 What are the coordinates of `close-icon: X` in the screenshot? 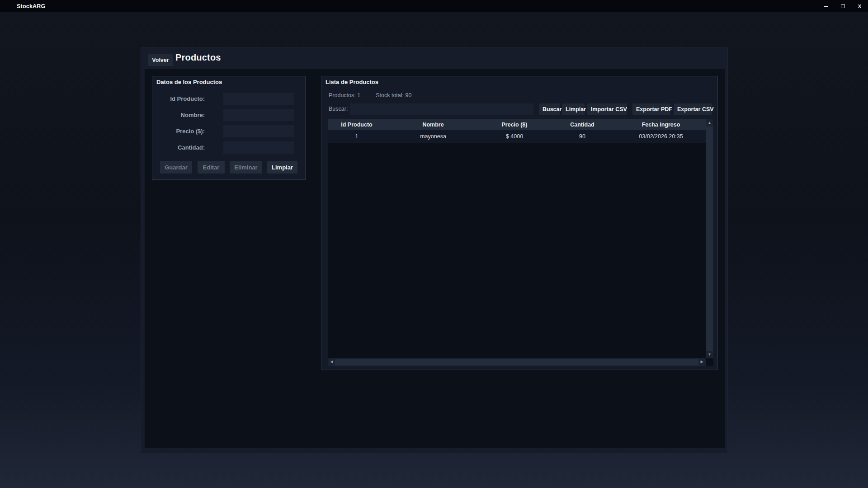 It's located at (860, 6).